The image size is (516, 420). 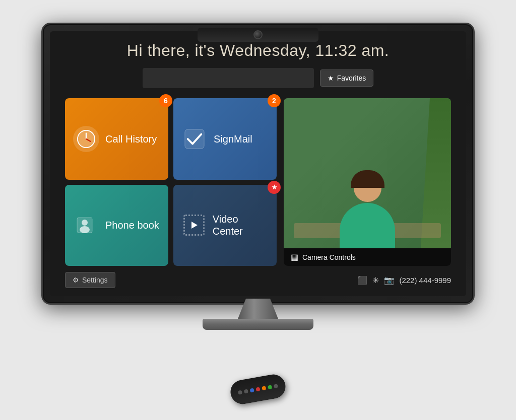 I want to click on person-icon-container, so click(x=86, y=225).